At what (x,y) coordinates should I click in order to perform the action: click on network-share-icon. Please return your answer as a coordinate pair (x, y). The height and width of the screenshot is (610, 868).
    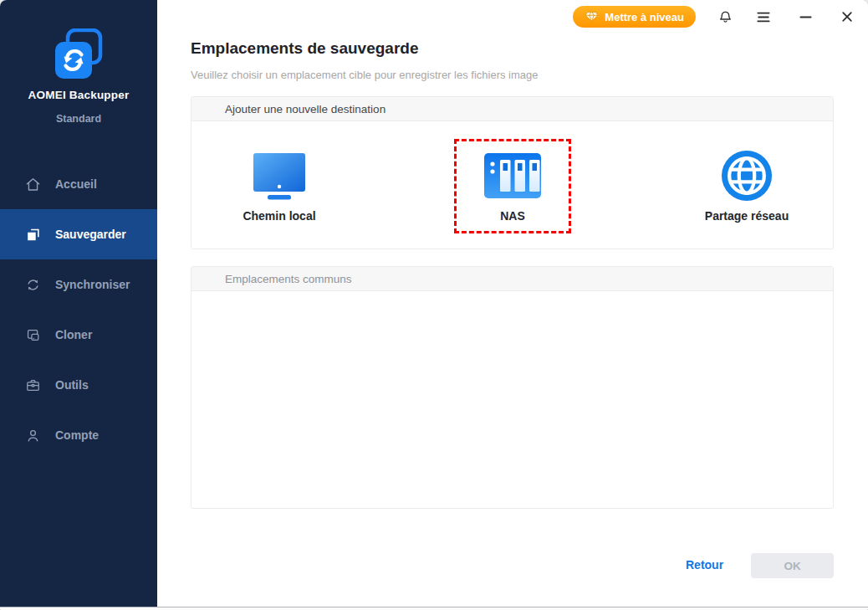
    Looking at the image, I should click on (747, 176).